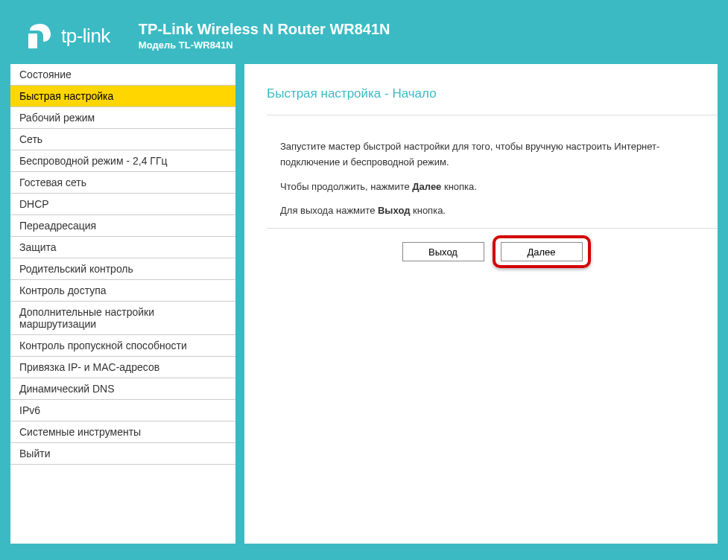 The image size is (728, 560). Describe the element at coordinates (123, 97) in the screenshot. I see `sidebar-item-1: Быстрая настройка` at that location.